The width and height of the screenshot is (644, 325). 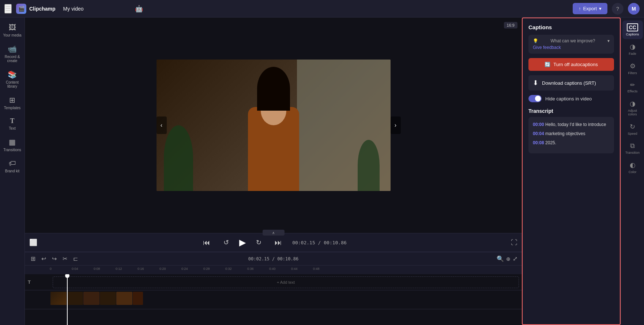 What do you see at coordinates (12, 108) in the screenshot?
I see `sidebar-item-label: Templates` at bounding box center [12, 108].